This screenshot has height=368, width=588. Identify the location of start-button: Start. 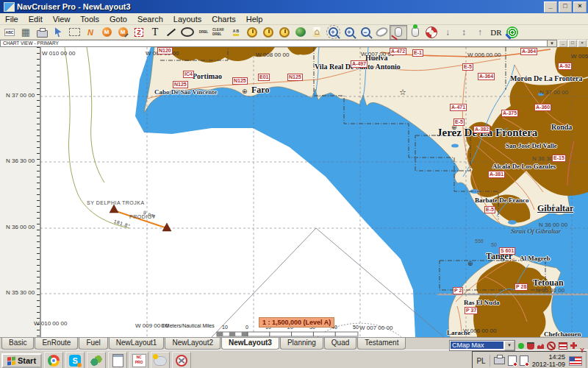
(22, 361).